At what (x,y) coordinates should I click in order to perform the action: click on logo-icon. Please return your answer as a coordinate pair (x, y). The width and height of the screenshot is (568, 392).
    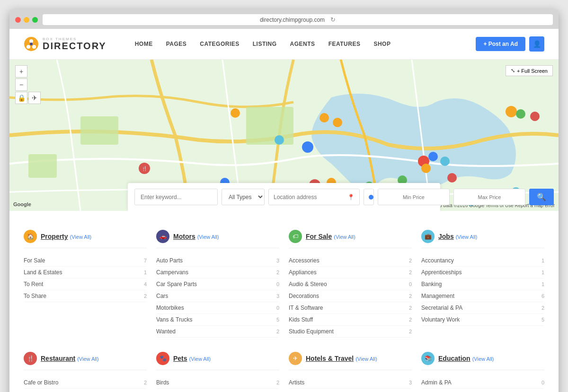
    Looking at the image, I should click on (31, 44).